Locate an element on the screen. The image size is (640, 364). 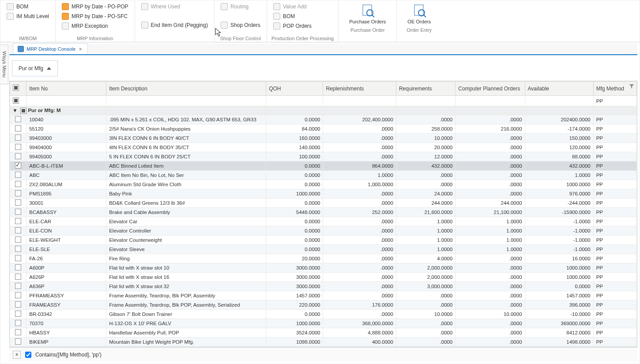
filter-cpo is located at coordinates (490, 101).